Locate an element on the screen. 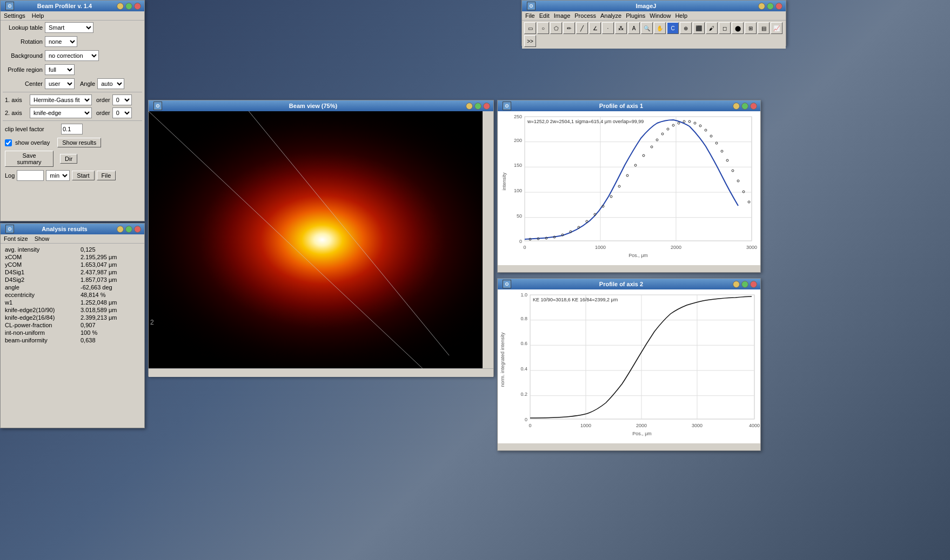 This screenshot has height=560, width=950. angle-tool: ∠ is located at coordinates (595, 28).